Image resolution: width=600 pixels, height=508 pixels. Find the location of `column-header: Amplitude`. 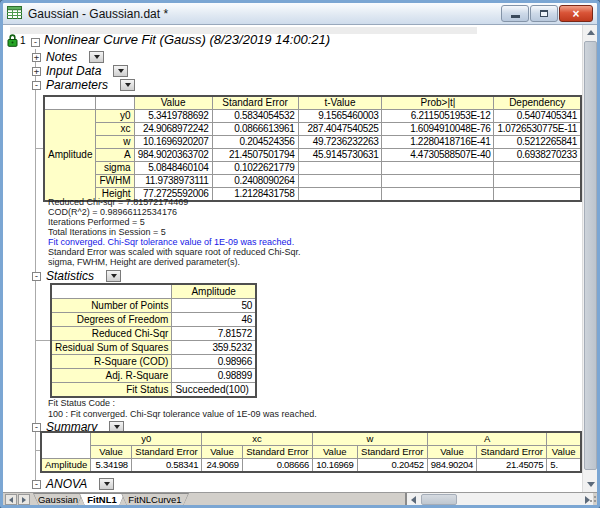

column-header: Amplitude is located at coordinates (214, 292).